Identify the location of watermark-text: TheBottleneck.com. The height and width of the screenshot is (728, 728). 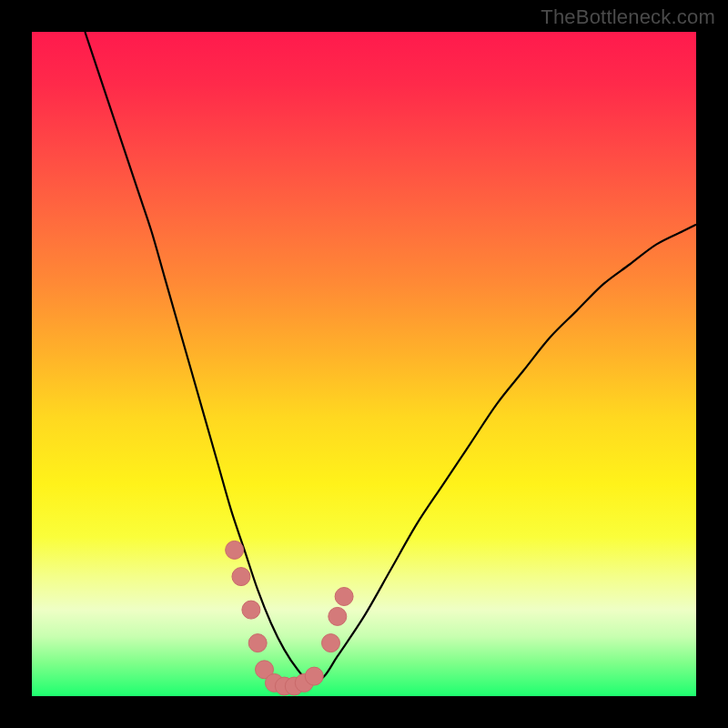
(628, 17).